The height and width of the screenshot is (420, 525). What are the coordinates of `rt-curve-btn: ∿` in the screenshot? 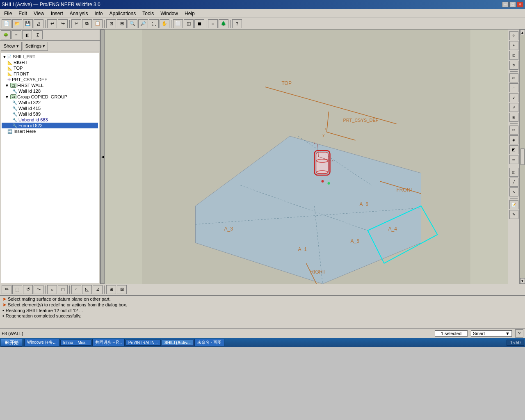 It's located at (514, 192).